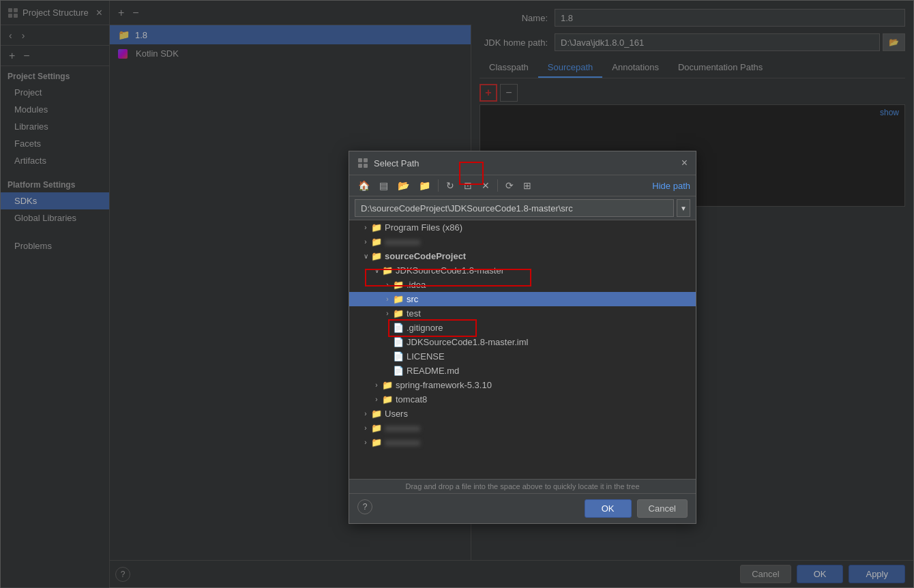  Describe the element at coordinates (377, 385) in the screenshot. I see `tree-toggle-11: ›` at that location.